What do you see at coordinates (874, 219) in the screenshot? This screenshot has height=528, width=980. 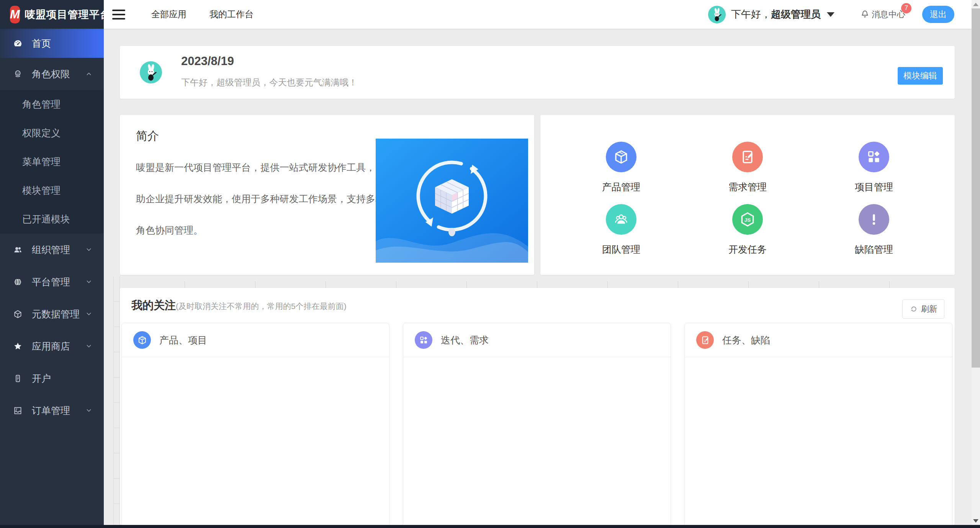 I see `exclamation-icon` at bounding box center [874, 219].